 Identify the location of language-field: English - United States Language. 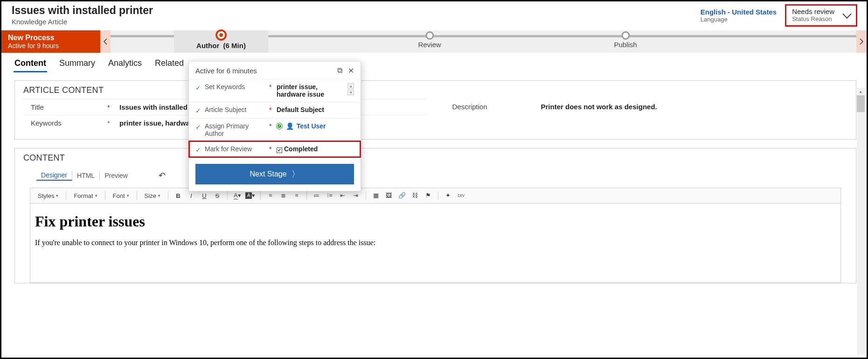
(739, 15).